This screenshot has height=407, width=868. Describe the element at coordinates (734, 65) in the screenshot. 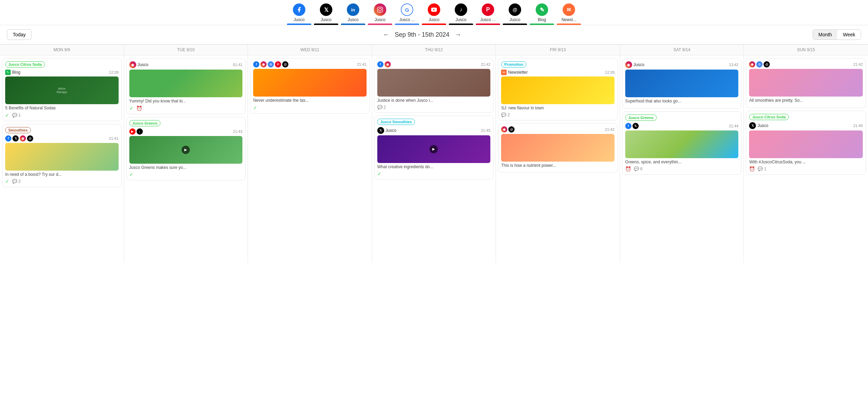

I see `card-time: 13:42` at that location.